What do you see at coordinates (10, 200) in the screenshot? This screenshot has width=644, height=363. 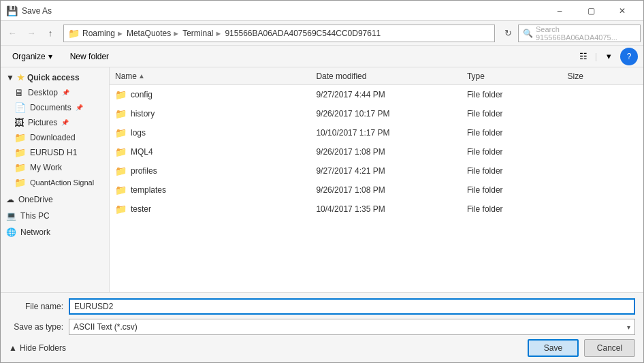 I see `onedrive-icon: ☁` at bounding box center [10, 200].